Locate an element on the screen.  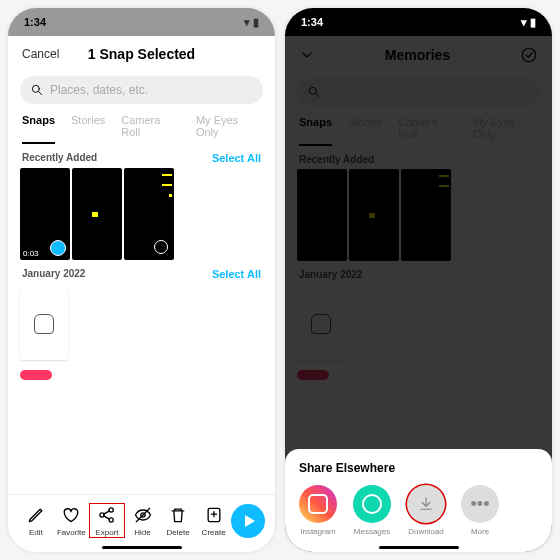
share-download: Download is located at coordinates (426, 510).